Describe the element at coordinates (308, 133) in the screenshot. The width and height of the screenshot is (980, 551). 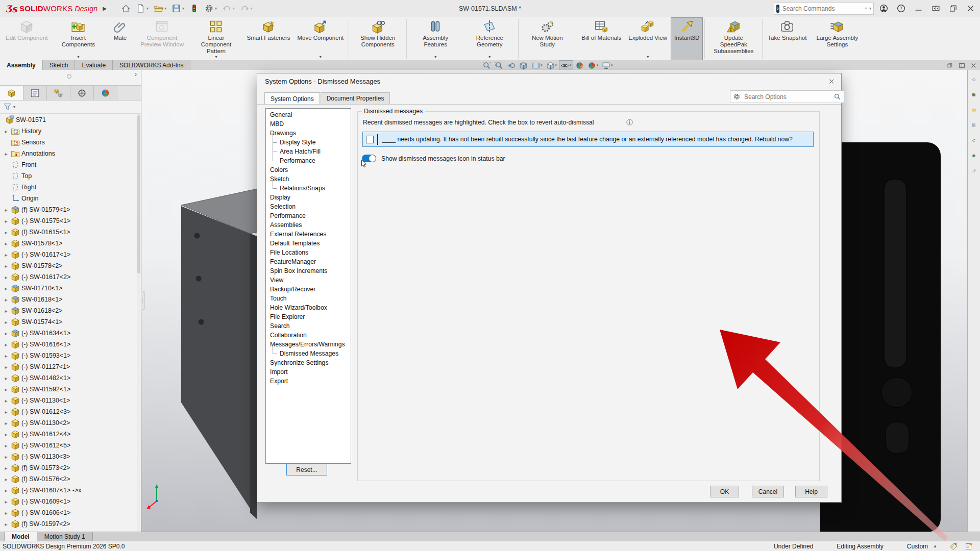
I see `options-category: Drawings` at that location.